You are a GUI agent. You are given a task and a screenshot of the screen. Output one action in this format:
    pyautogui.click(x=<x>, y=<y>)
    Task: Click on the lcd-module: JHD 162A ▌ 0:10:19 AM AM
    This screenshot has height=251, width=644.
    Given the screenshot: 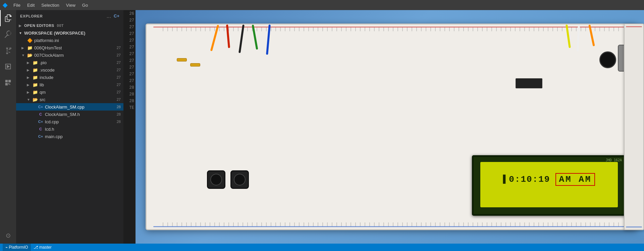 What is the action you would take?
    pyautogui.click(x=549, y=185)
    